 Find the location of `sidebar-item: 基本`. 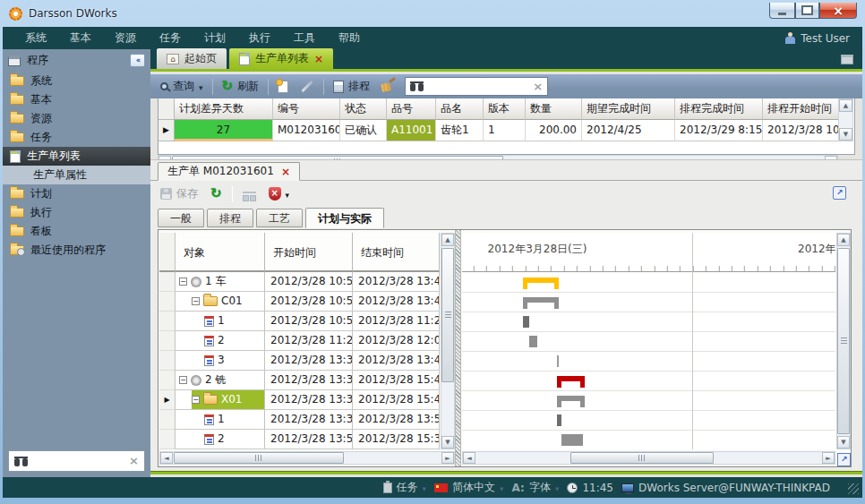

sidebar-item: 基本 is located at coordinates (77, 100).